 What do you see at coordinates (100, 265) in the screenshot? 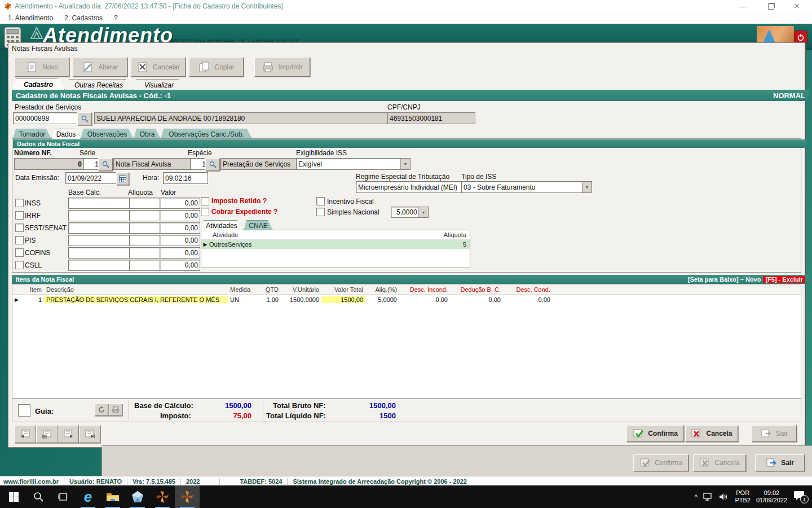
I see `csll-base-input` at bounding box center [100, 265].